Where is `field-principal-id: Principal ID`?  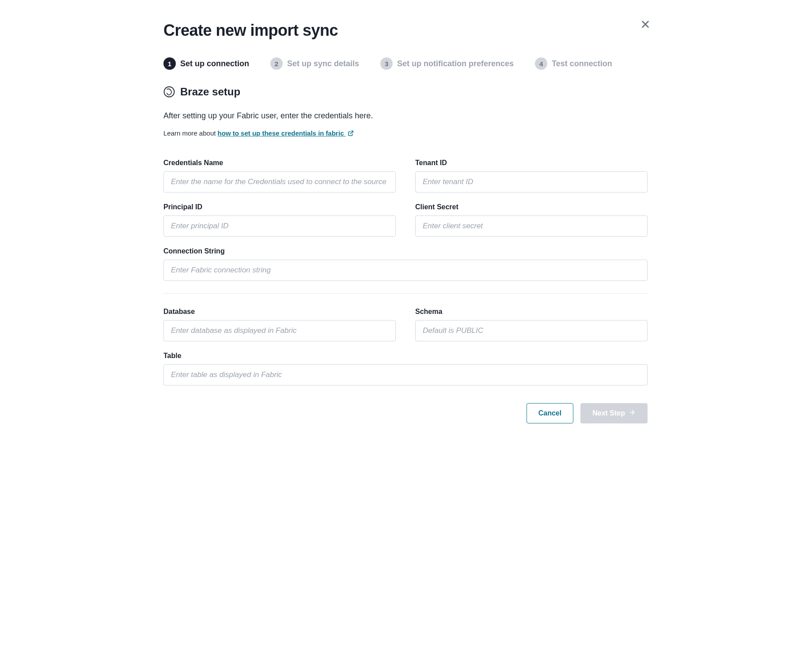 field-principal-id: Principal ID is located at coordinates (280, 220).